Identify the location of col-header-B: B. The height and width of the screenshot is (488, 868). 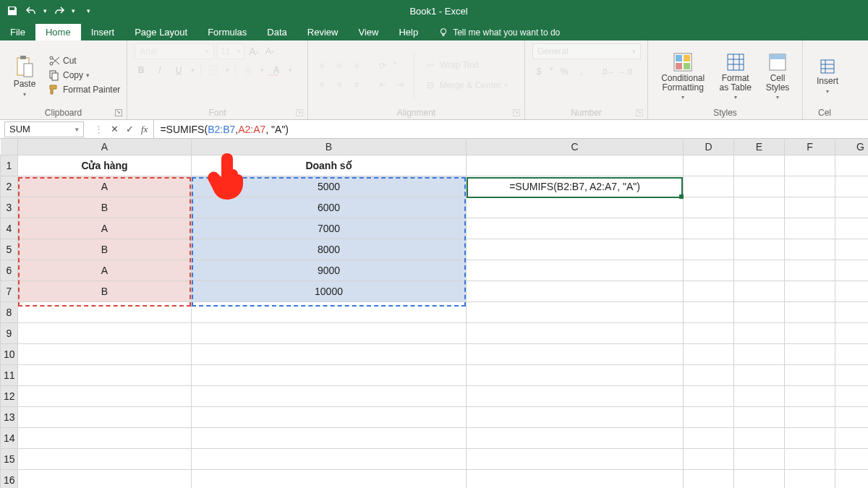
(329, 147).